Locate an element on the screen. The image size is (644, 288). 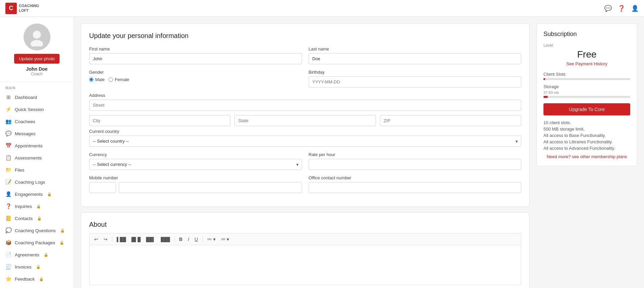
sidebar-item-messages: 💬 Messages is located at coordinates (37, 134).